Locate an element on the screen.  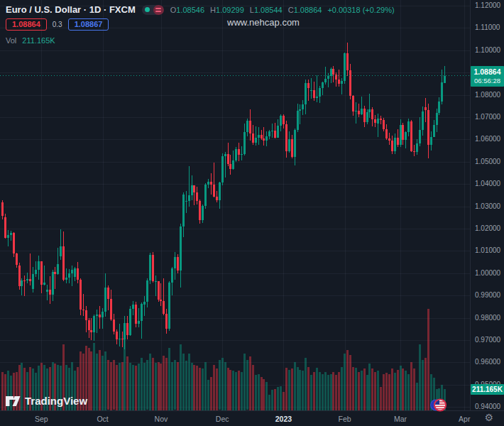
time-axis-label: Sep is located at coordinates (41, 419).